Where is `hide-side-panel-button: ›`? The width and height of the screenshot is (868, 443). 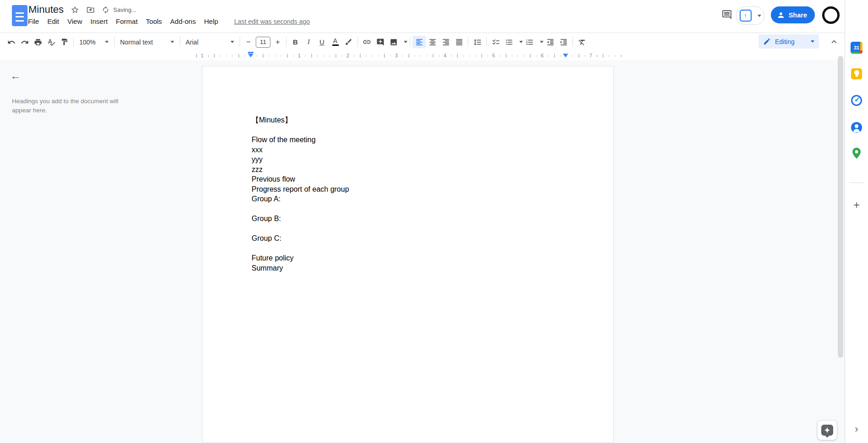 hide-side-panel-button: › is located at coordinates (856, 429).